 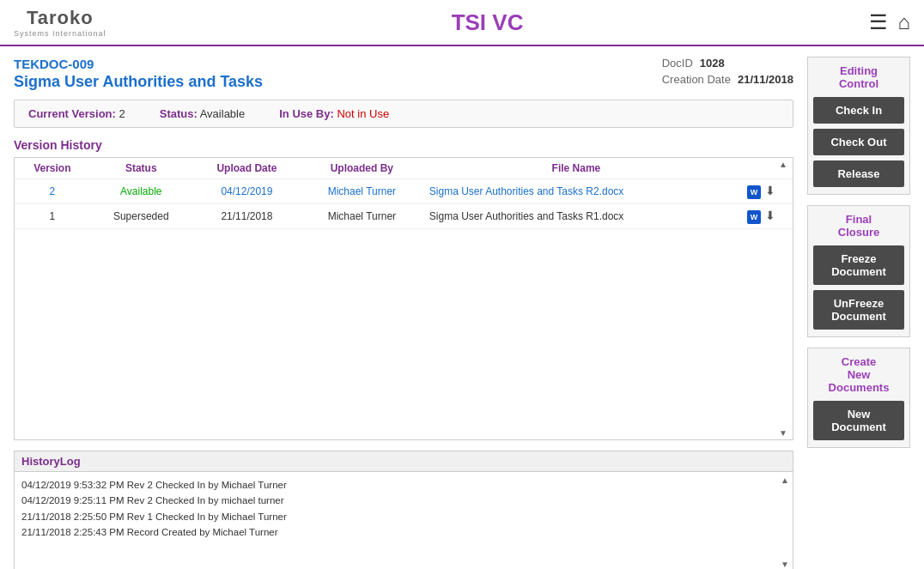 What do you see at coordinates (678, 64) in the screenshot?
I see `doc-id-label: DocID` at bounding box center [678, 64].